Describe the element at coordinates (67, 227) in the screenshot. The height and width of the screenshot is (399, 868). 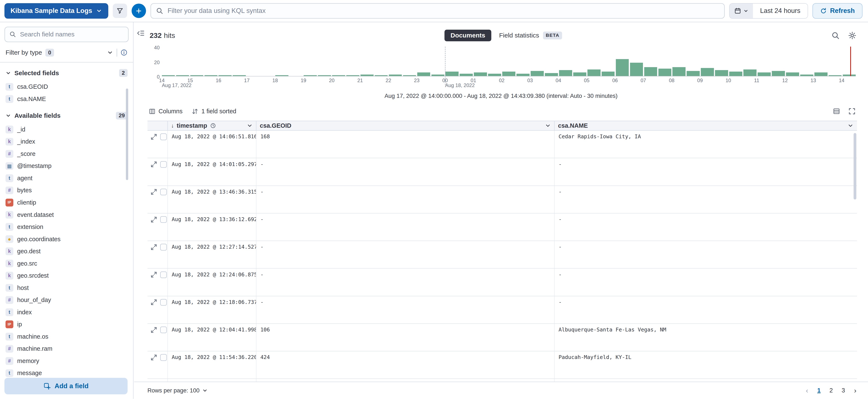
I see `field-item: t extension` at that location.